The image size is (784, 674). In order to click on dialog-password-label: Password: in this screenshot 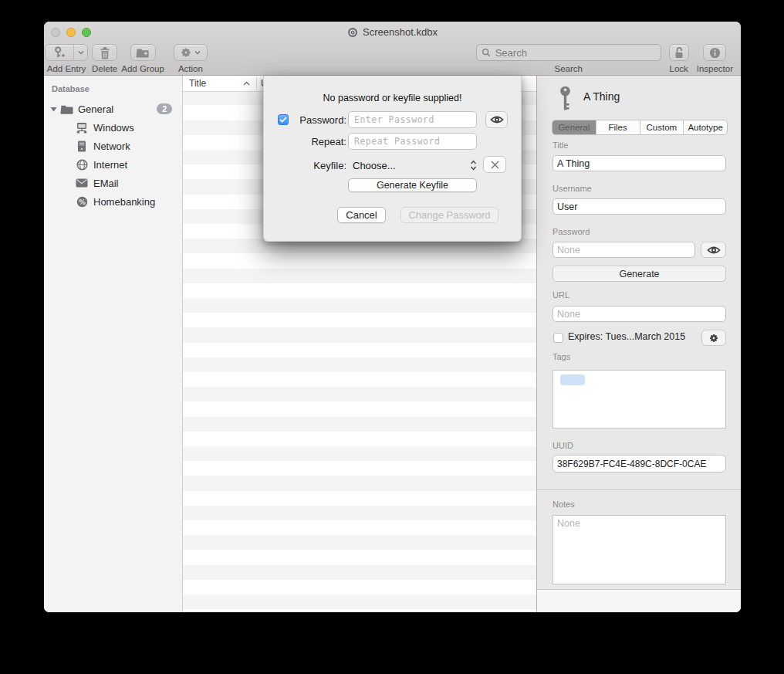, I will do `click(313, 120)`.